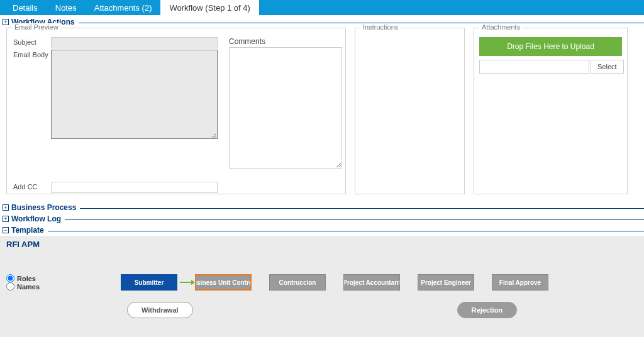  I want to click on attachments-panel: Attachments Drop Files Here to Upload Se…, so click(551, 111).